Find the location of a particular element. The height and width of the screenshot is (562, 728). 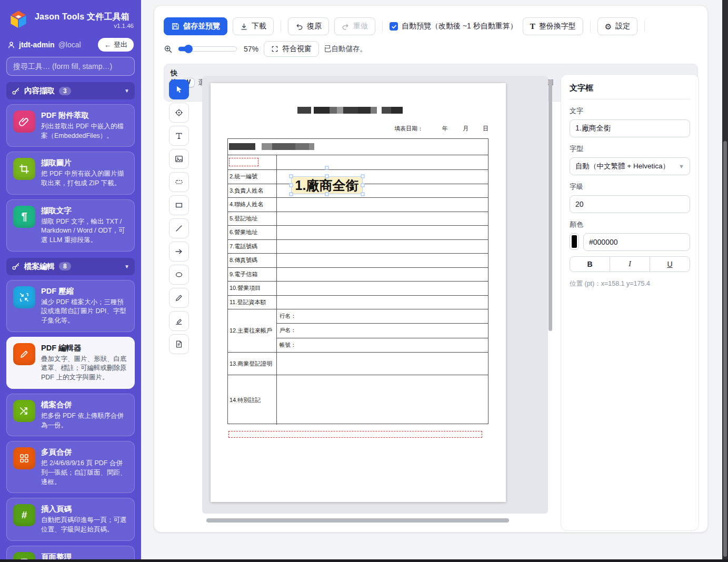

italic-button: I is located at coordinates (630, 264).